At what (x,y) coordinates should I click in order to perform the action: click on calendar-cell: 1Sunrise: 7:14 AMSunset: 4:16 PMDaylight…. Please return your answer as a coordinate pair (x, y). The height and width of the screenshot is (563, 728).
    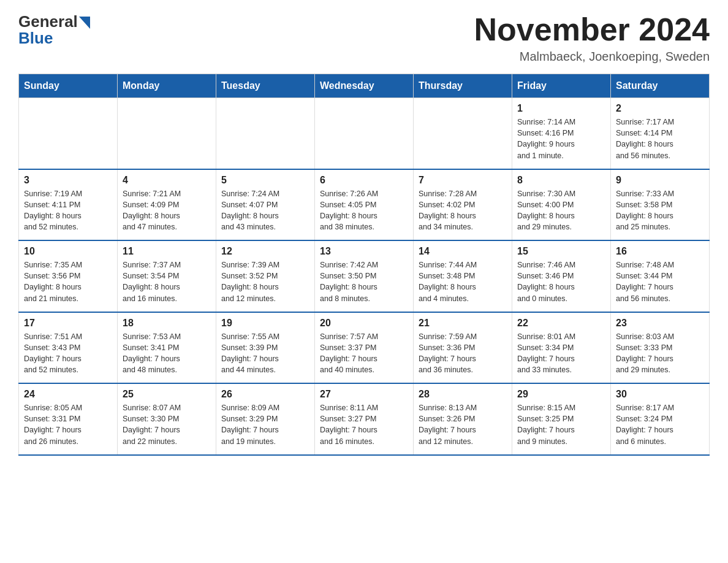
    Looking at the image, I should click on (561, 134).